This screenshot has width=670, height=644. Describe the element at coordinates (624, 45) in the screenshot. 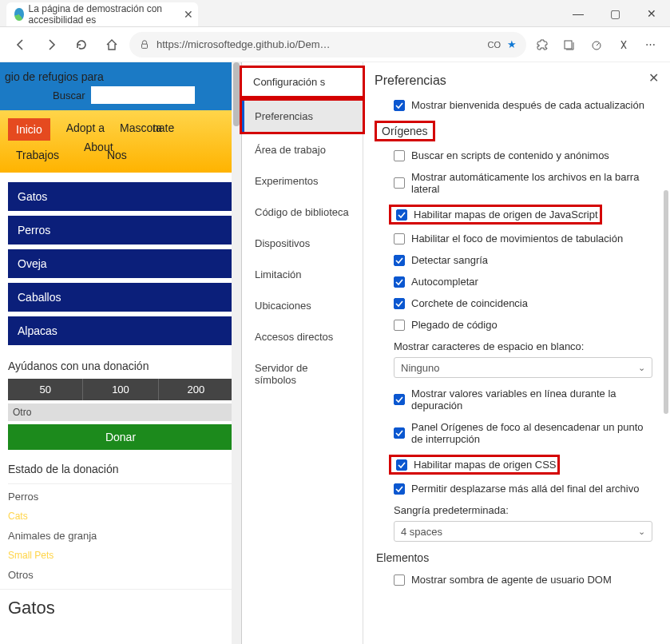

I see `copilot-icon` at that location.